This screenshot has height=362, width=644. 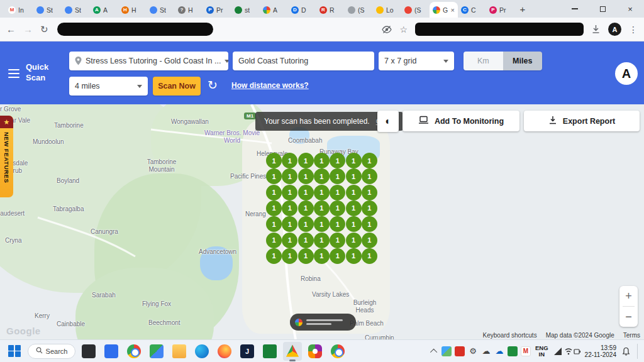 What do you see at coordinates (486, 351) in the screenshot?
I see `cloud-tray-icon: ☁` at bounding box center [486, 351].